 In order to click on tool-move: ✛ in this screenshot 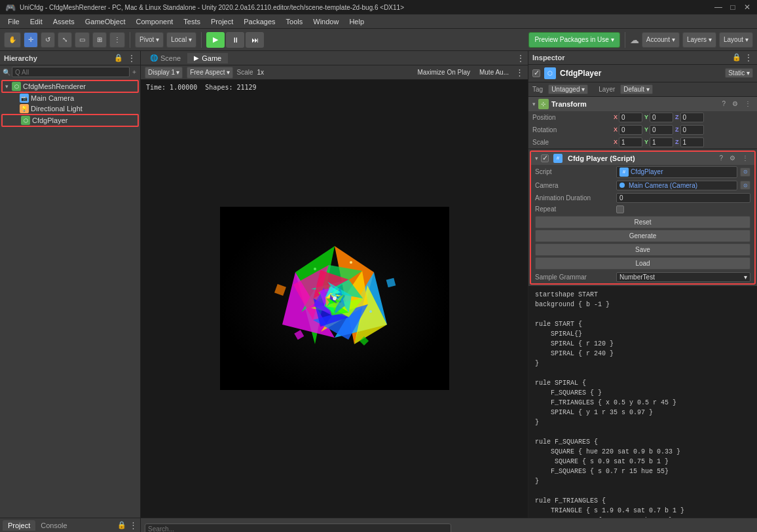, I will do `click(31, 40)`.